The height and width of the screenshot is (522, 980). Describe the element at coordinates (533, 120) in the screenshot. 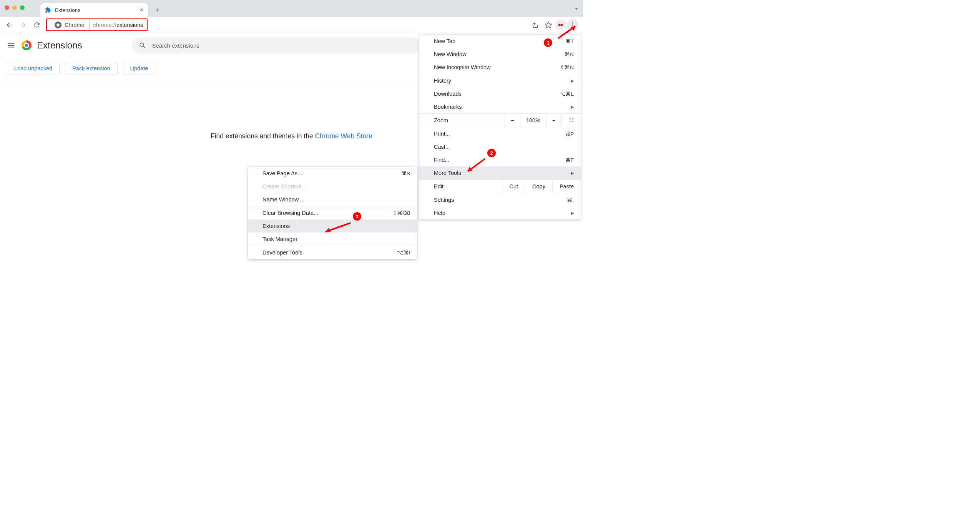

I see `zoom-value: 100%` at that location.